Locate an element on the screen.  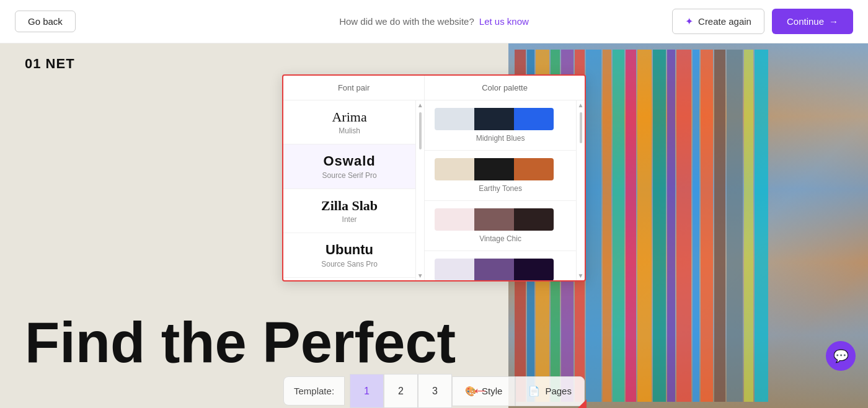
red-arrow-indicator: ← is located at coordinates (480, 391).